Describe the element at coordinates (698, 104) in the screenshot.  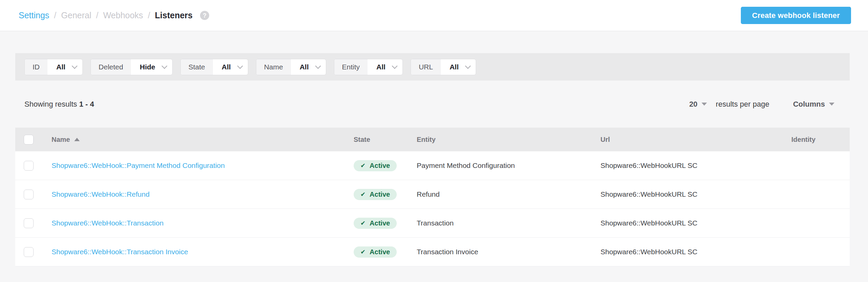
I see `per-page-dropdown: 20` at that location.